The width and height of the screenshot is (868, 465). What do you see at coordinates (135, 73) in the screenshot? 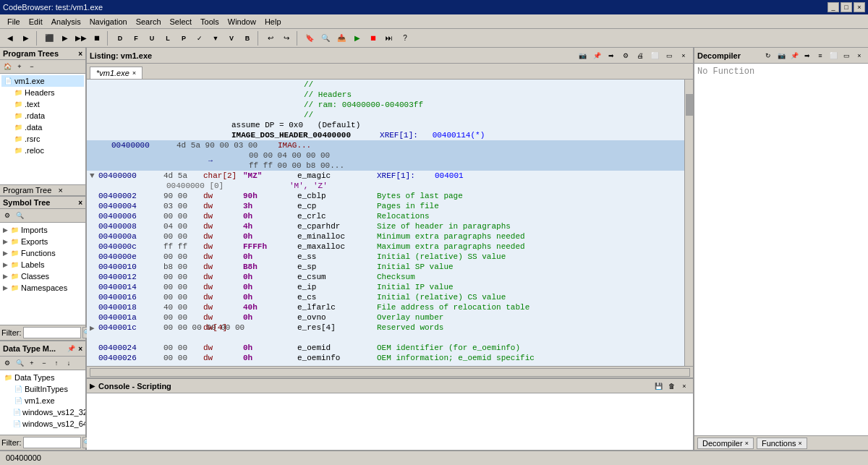
I see `listing-tab-close: ×` at bounding box center [135, 73].